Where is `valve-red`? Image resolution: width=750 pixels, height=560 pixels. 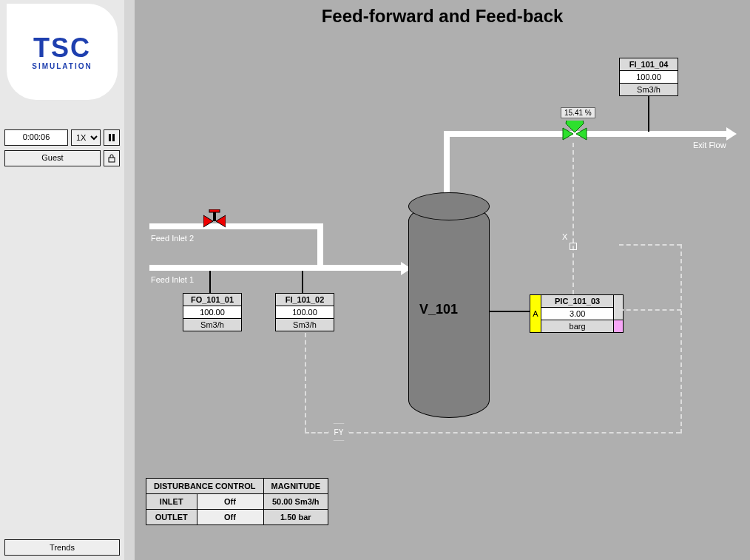 valve-red is located at coordinates (214, 218).